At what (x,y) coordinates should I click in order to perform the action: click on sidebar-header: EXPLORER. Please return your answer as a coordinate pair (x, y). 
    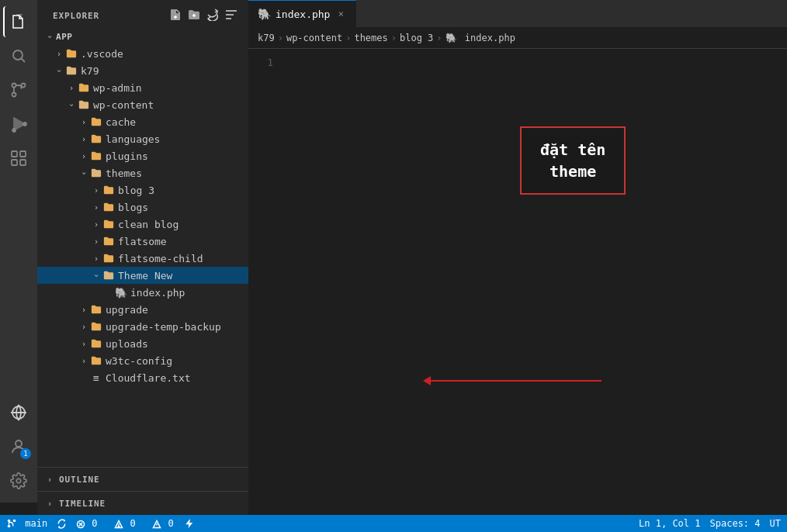
    Looking at the image, I should click on (143, 14).